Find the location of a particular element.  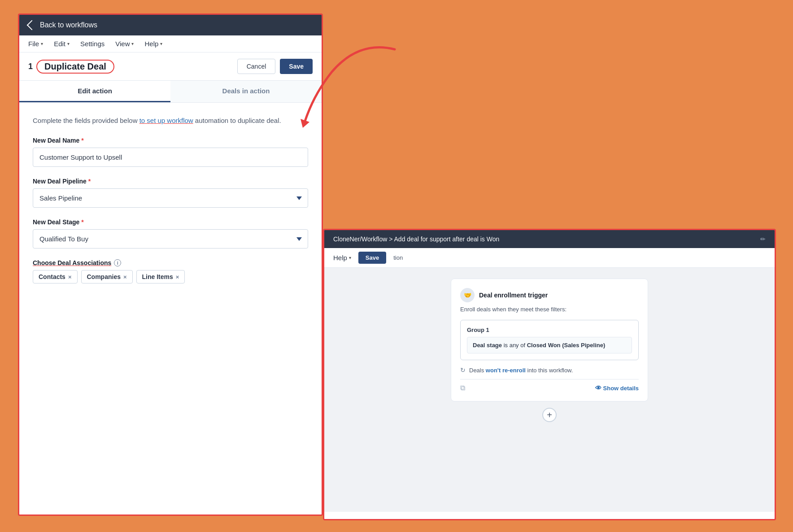

remove-companies-button: × is located at coordinates (125, 277).